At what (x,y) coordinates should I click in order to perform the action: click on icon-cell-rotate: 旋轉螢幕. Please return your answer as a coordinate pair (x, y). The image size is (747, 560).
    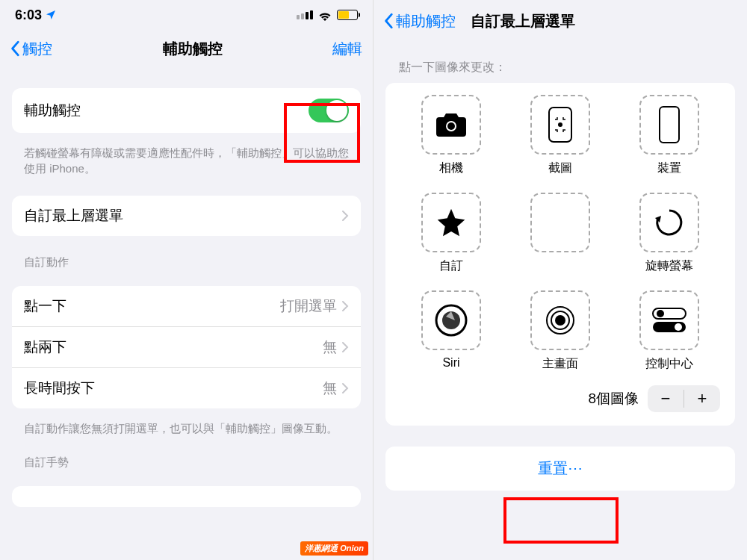
    Looking at the image, I should click on (669, 233).